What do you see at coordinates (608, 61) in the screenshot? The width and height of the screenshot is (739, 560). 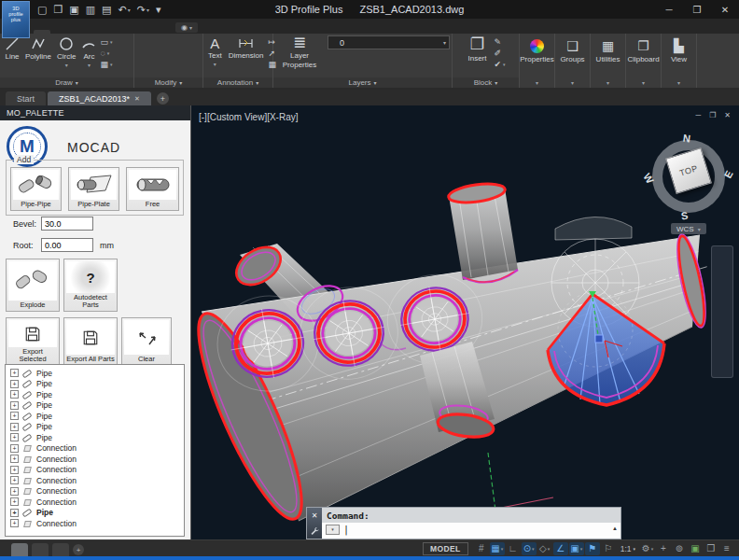 I see `panel-utilities: ▦ Utilities ▾` at bounding box center [608, 61].